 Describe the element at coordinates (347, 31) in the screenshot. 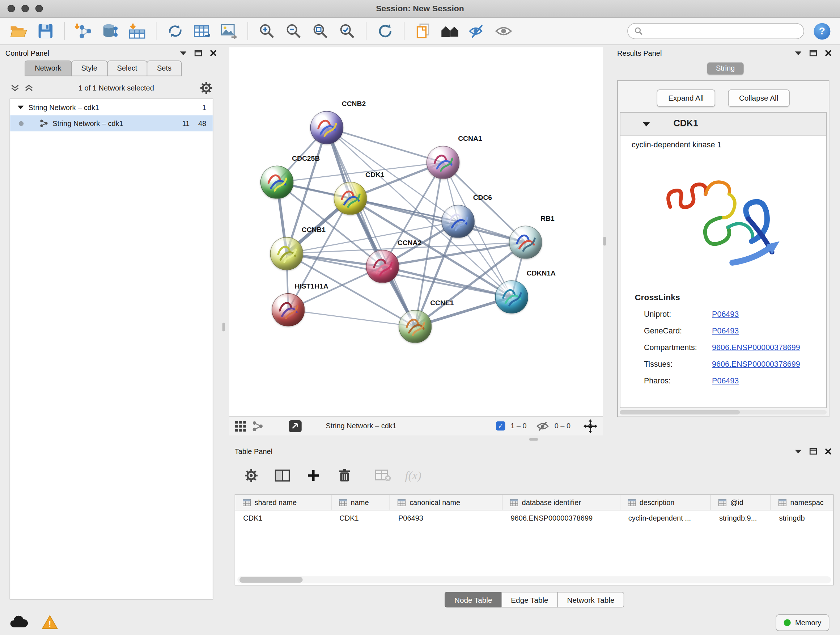

I see `zoom-selected-icon` at that location.